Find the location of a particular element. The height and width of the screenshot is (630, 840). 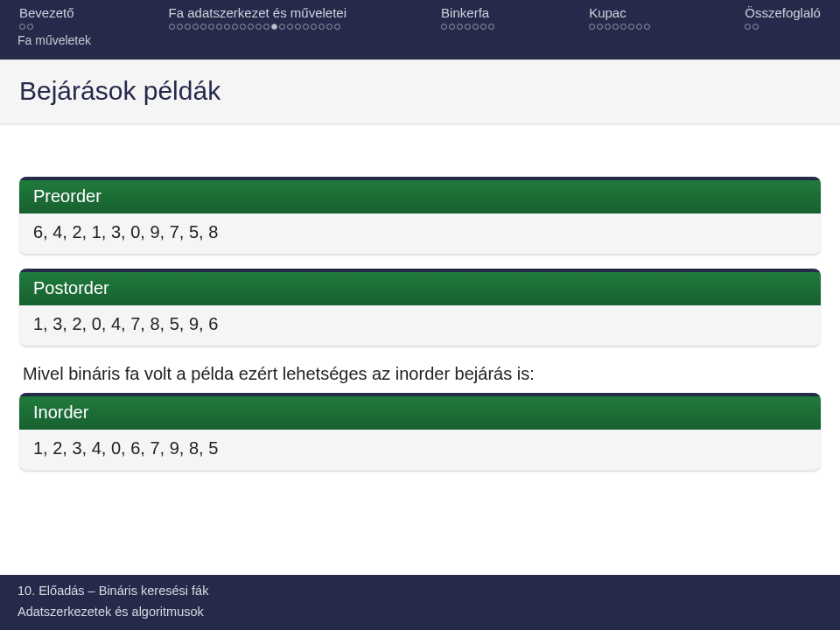

footer-line2: Adatszerkezetek és algoritmusok is located at coordinates (420, 612).